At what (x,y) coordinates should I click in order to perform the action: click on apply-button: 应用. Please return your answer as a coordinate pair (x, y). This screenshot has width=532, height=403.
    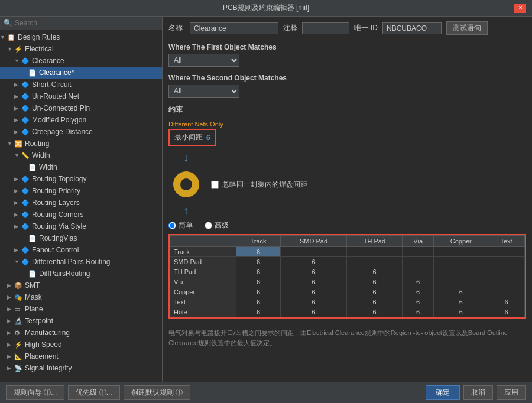
    Looking at the image, I should click on (511, 392).